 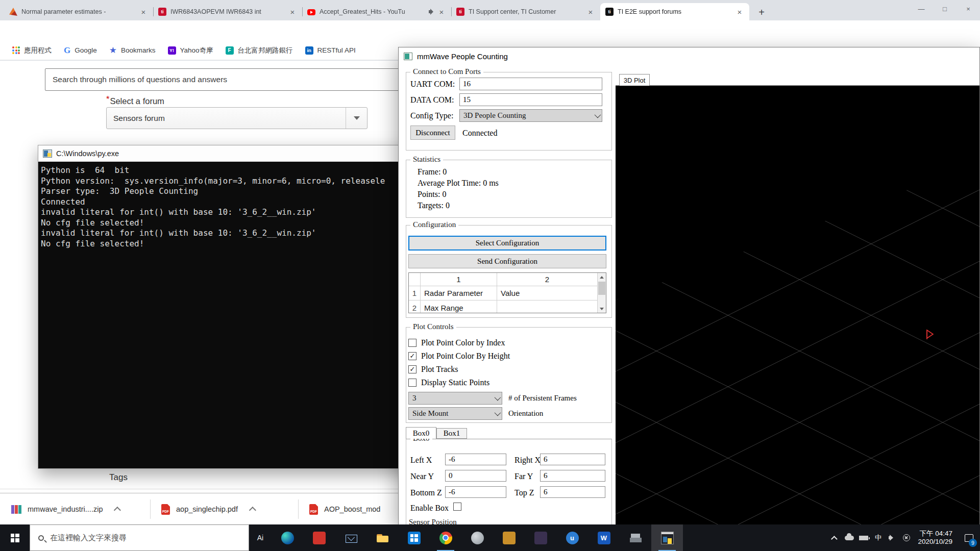 What do you see at coordinates (476, 459) in the screenshot?
I see `left-x-input` at bounding box center [476, 459].